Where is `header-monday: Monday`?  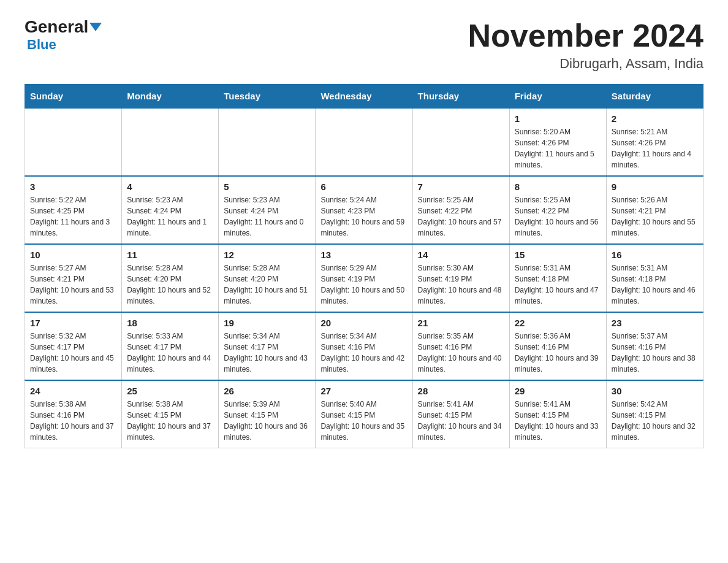
header-monday: Monday is located at coordinates (170, 97).